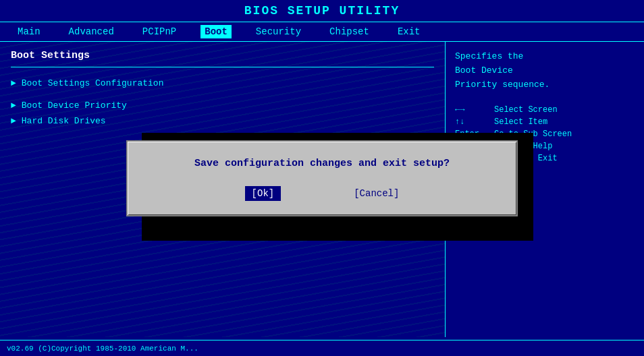  I want to click on dialog-message: Save configuration changes and exit setu…, so click(322, 163).